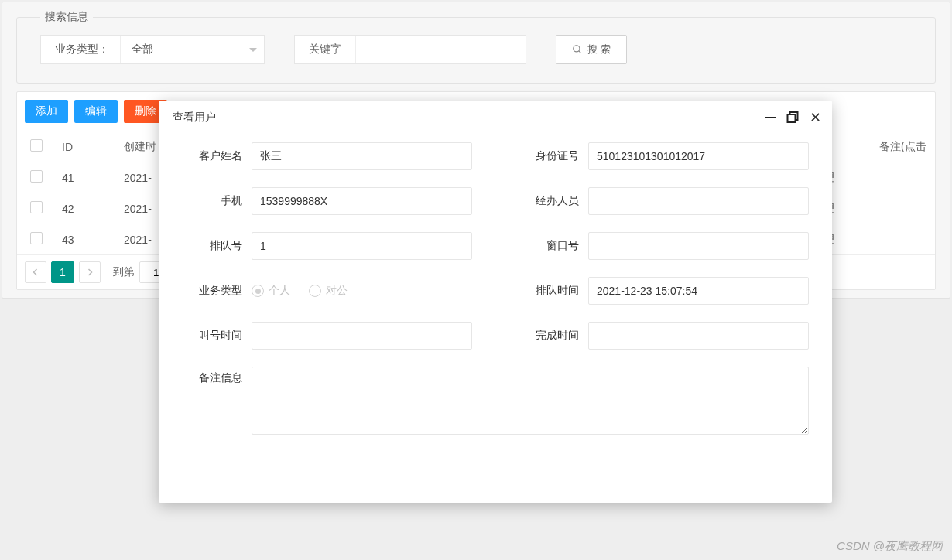  I want to click on field-call-time: 叫号时间, so click(327, 336).